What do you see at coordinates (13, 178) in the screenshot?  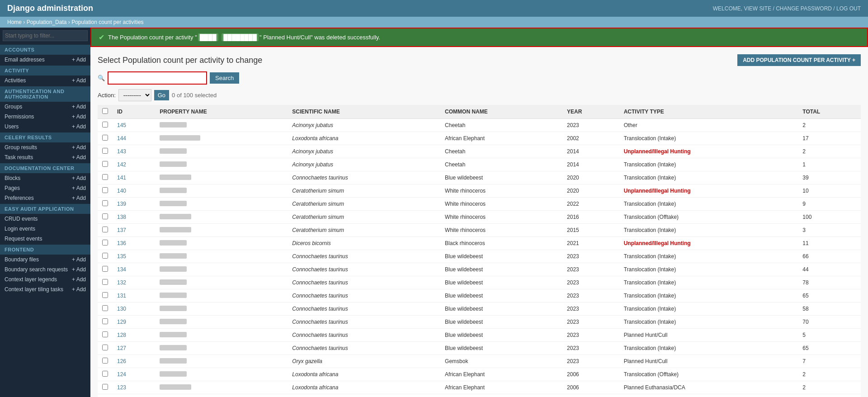 I see `sidebar-link-blocks: Blocks` at bounding box center [13, 178].